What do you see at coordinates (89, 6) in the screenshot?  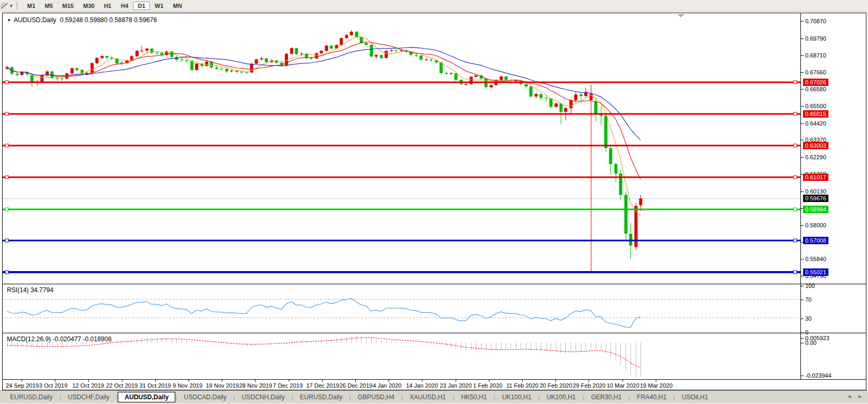 I see `timeframe-button-m30: M30` at bounding box center [89, 6].